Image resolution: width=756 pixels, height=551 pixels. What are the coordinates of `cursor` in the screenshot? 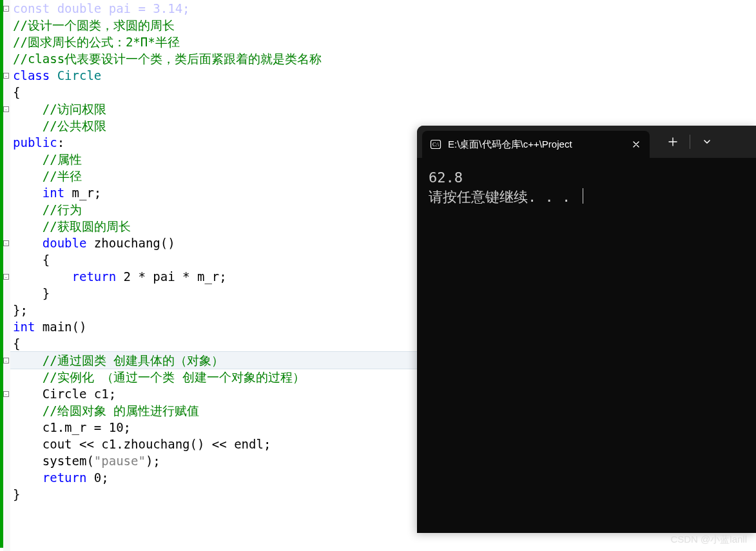 It's located at (583, 196).